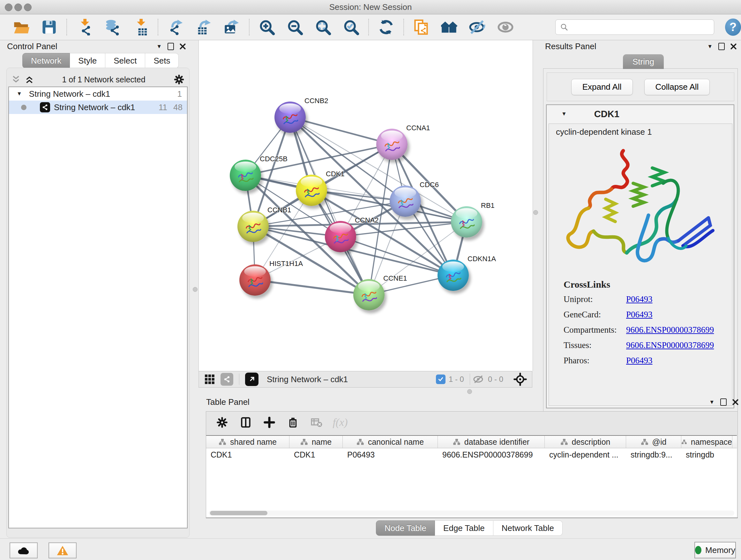 The height and width of the screenshot is (560, 741). Describe the element at coordinates (520, 379) in the screenshot. I see `fit-crosshair-icon` at that location.